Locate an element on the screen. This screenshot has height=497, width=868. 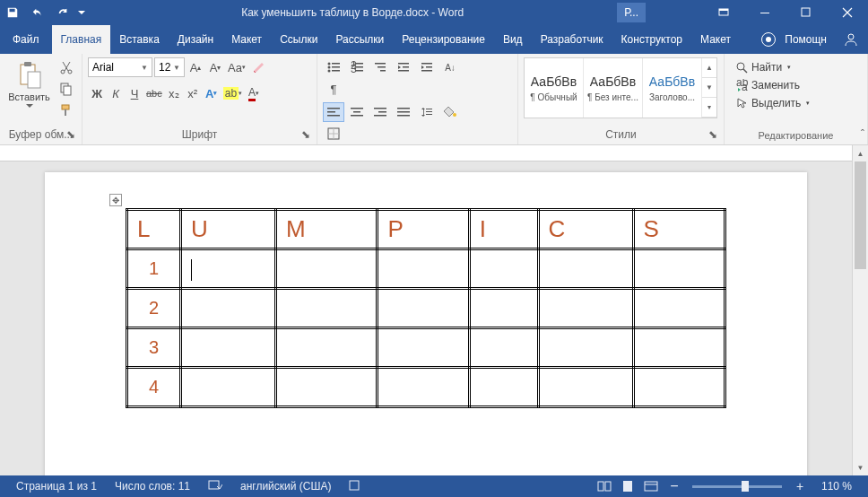
numbering-button: 123 is located at coordinates (357, 67).